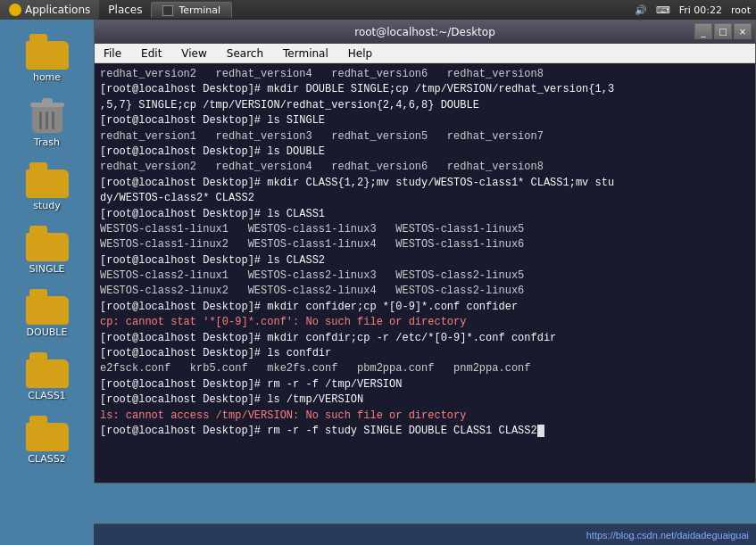 This screenshot has height=545, width=756. I want to click on desktop-icon-home: home, so click(47, 59).